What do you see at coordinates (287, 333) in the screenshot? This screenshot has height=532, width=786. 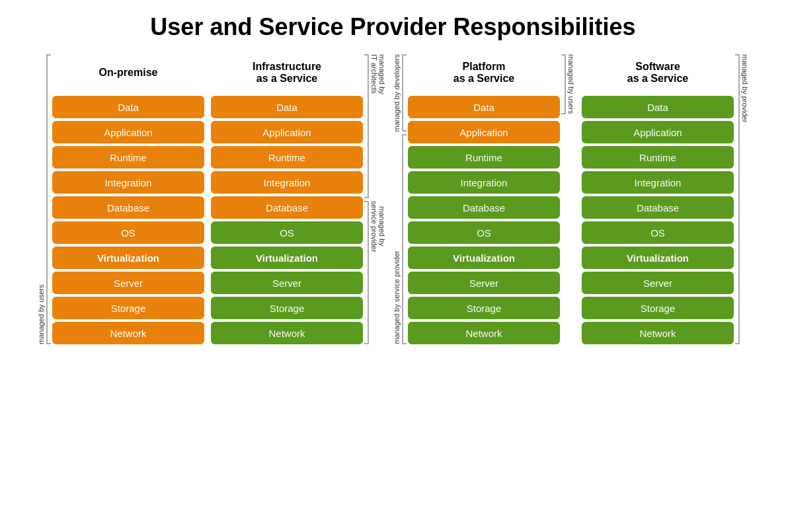 I see `item-iaas-9: Network` at bounding box center [287, 333].